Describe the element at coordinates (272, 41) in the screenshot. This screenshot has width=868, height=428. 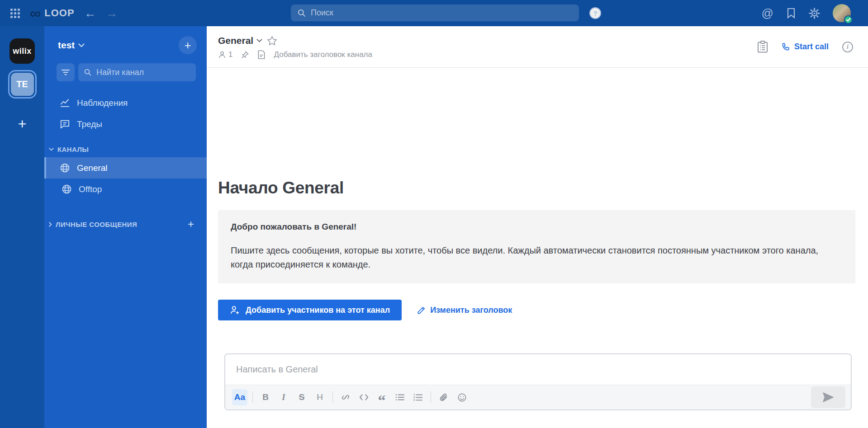
I see `favorite-star-icon` at that location.